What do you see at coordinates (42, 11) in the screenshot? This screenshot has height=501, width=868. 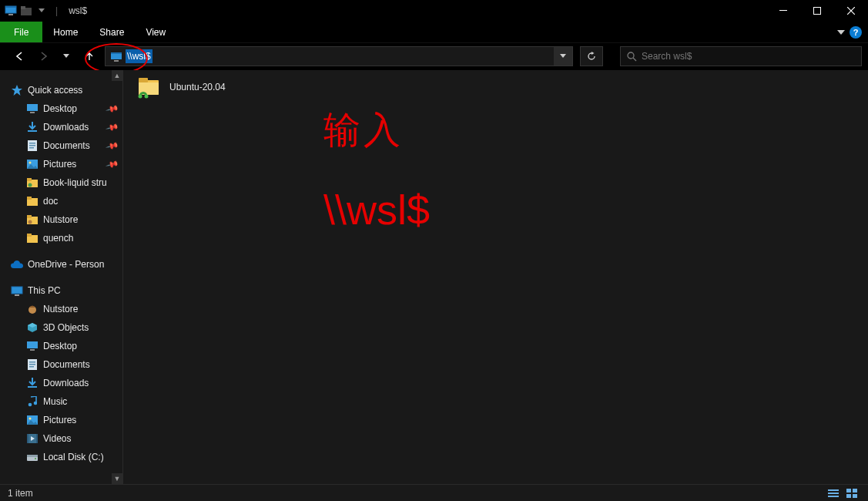 I see `qat-dropdown-icon` at bounding box center [42, 11].